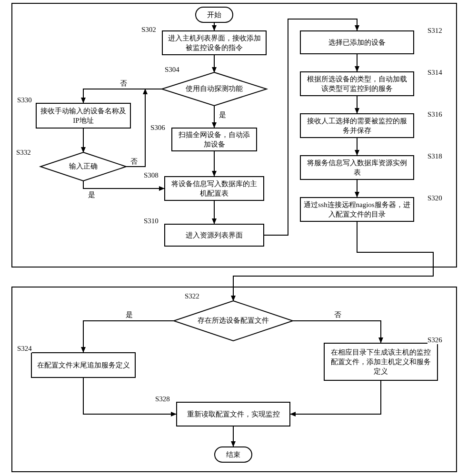 This screenshot has width=467, height=476. Describe the element at coordinates (233, 321) in the screenshot. I see `step-s322: 存在所选设备配置文件` at that location.